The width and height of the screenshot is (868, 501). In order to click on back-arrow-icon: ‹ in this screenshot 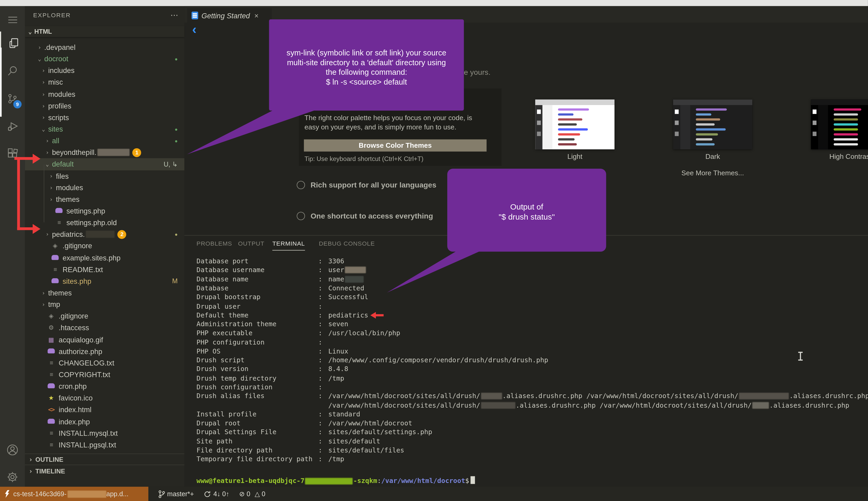, I will do `click(194, 30)`.